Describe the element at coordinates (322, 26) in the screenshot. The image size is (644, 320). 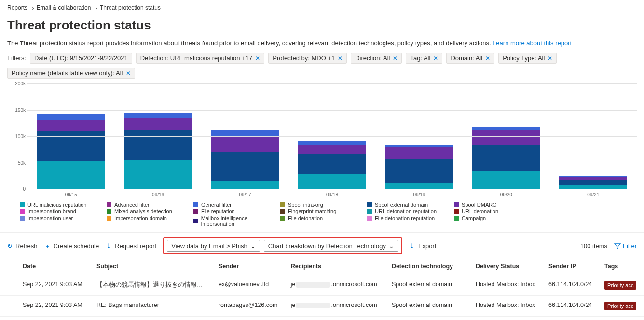
I see `page-title: Threat protection status` at that location.